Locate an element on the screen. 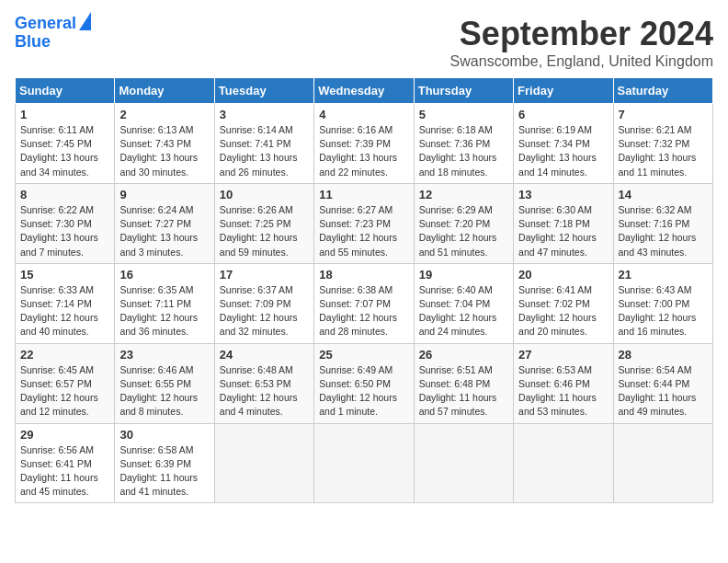 This screenshot has height=563, width=728. col-header-wednesday: Wednesday is located at coordinates (364, 91).